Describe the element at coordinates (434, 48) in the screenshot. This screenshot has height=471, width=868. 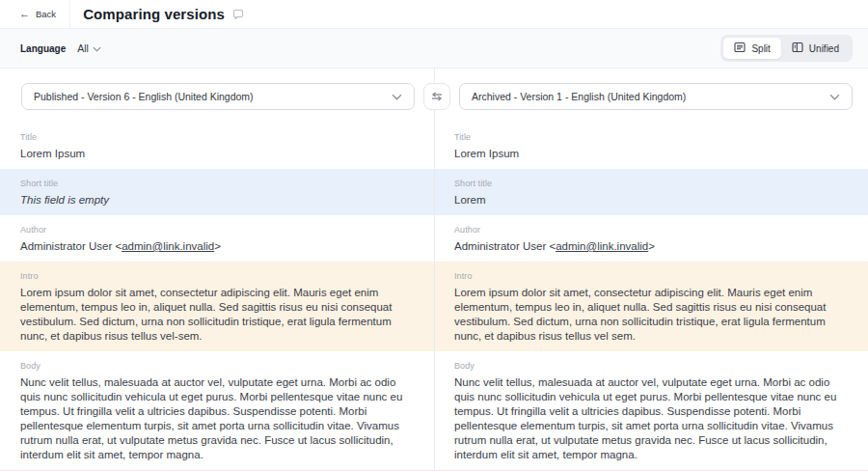
I see `toolbar: Language All Split` at that location.